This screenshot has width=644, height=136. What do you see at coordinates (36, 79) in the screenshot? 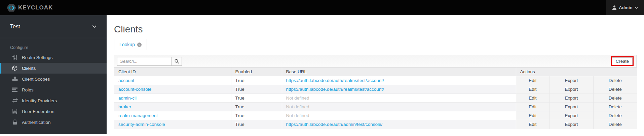
I see `sidebar-item-label: Client Scopes` at bounding box center [36, 79].